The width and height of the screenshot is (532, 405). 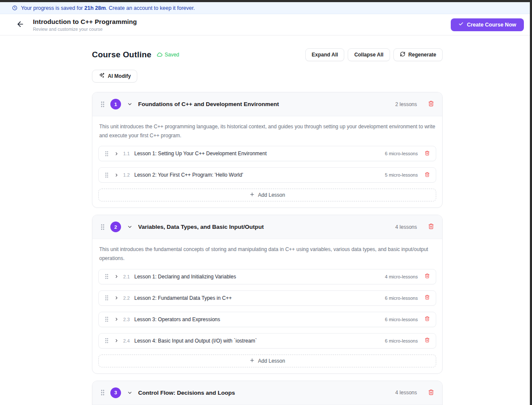 What do you see at coordinates (115, 104) in the screenshot?
I see `unit-number-badge: 1` at bounding box center [115, 104].